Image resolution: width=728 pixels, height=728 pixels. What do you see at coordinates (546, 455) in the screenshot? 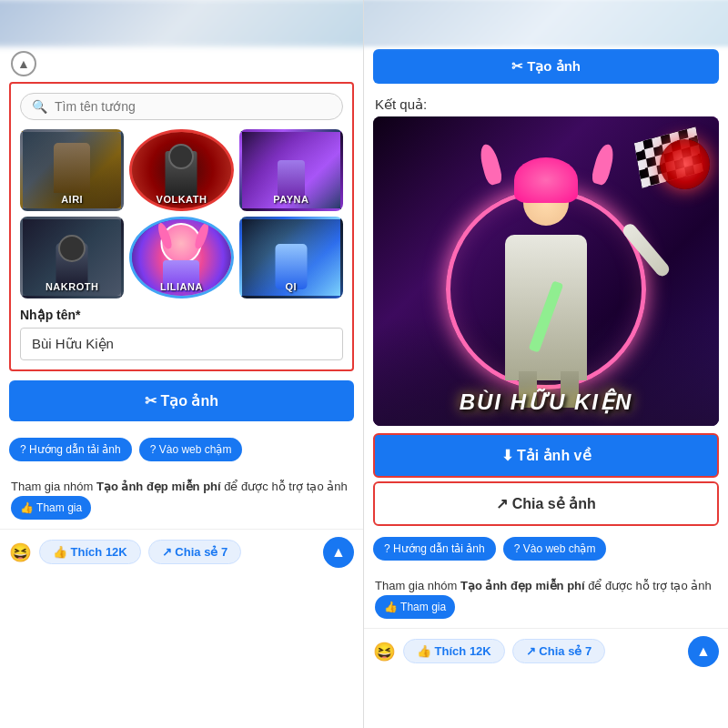
I see `download-button: ⬇ Tải ảnh về` at bounding box center [546, 455].